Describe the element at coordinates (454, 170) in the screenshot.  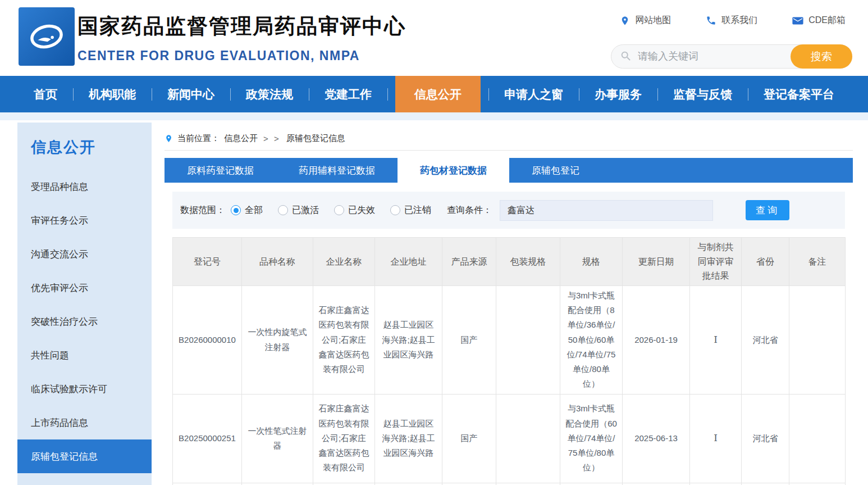
I see `tab-packaging-material-registration: 药包材登记数据` at that location.